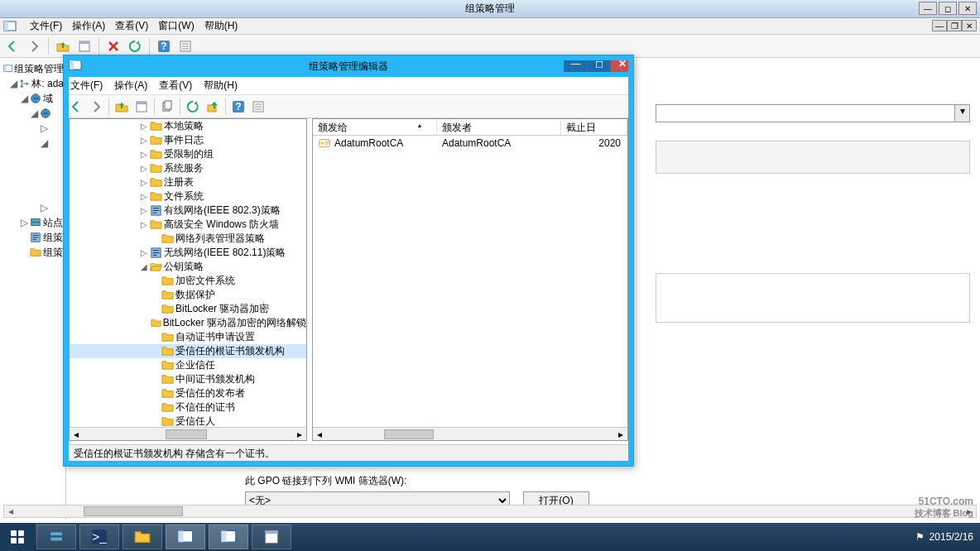 Image resolution: width=980 pixels, height=551 pixels. Describe the element at coordinates (86, 86) in the screenshot. I see `editor-menu-file: 文件(F)` at that location.